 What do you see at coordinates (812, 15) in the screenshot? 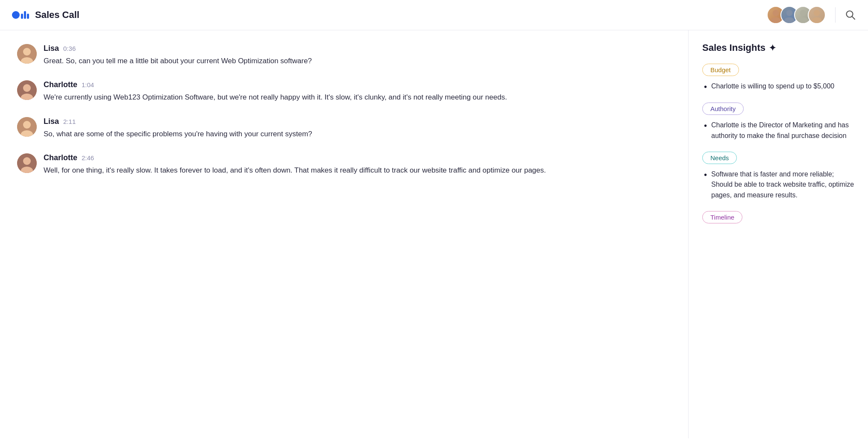
I see `header-right` at bounding box center [812, 15].